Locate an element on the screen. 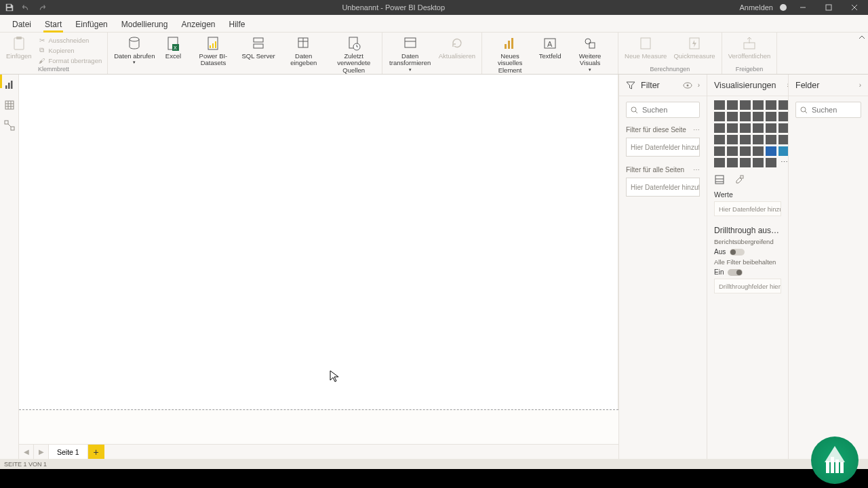  viz-key-influencers is located at coordinates (719, 163).